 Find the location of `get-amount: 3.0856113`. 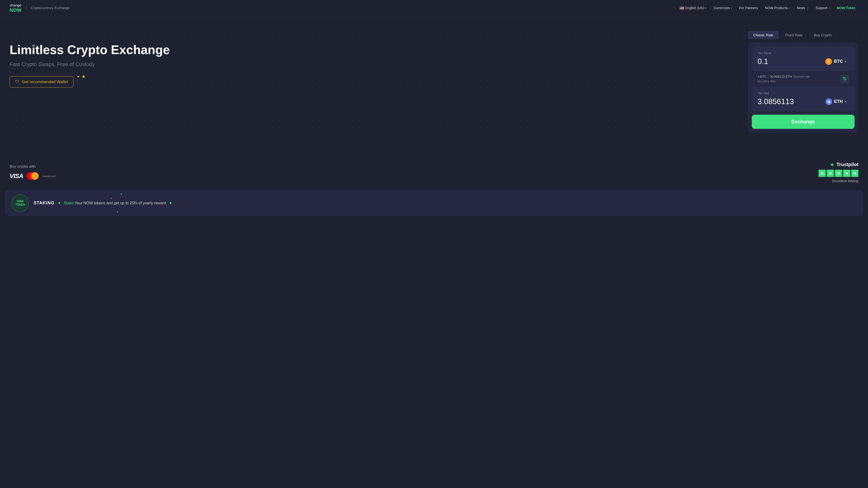

get-amount: 3.0856113 is located at coordinates (785, 102).